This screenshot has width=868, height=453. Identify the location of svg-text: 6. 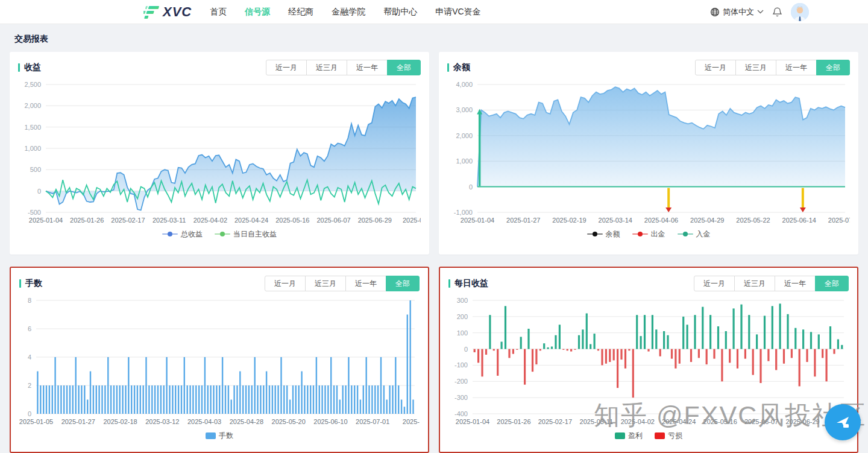
(30, 329).